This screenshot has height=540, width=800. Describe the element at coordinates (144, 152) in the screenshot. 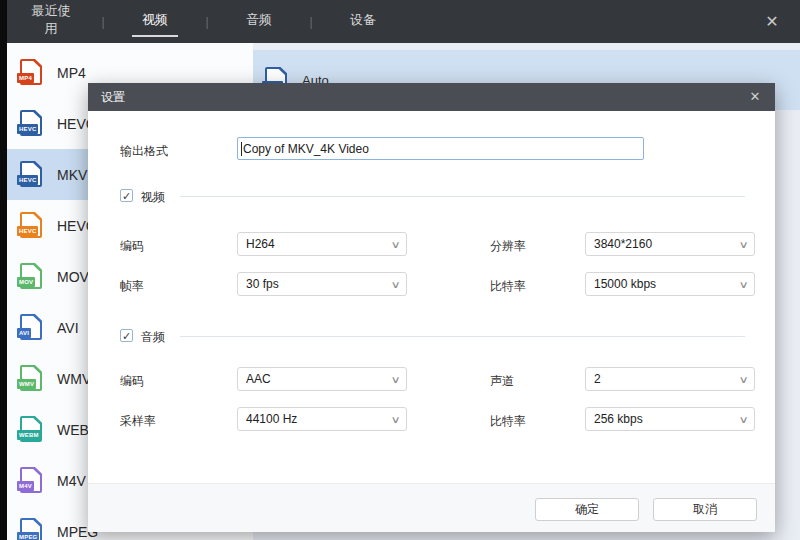

I see `output-format-label: 输出格式` at that location.